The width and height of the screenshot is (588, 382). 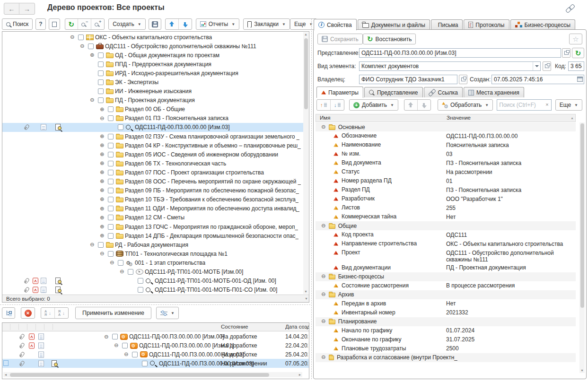 What do you see at coordinates (582, 248) in the screenshot?
I see `params-scrollbar: ▼` at bounding box center [582, 248].